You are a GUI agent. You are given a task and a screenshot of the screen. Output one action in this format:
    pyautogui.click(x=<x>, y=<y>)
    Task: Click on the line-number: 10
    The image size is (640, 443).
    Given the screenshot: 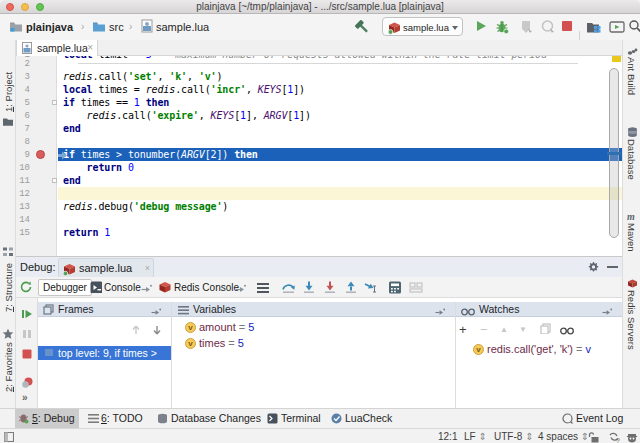 What is the action you would take?
    pyautogui.click(x=24, y=168)
    